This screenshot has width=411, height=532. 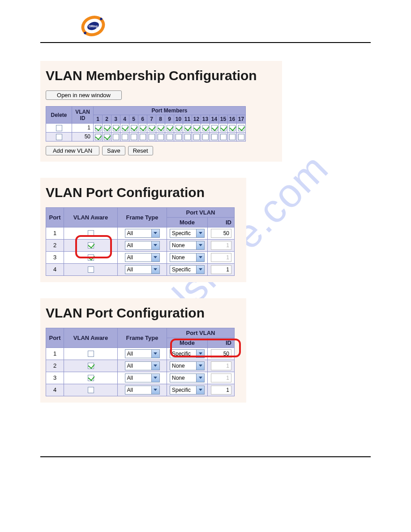 What do you see at coordinates (161, 76) in the screenshot?
I see `membership-heading: VLAN Membership Configuration` at bounding box center [161, 76].